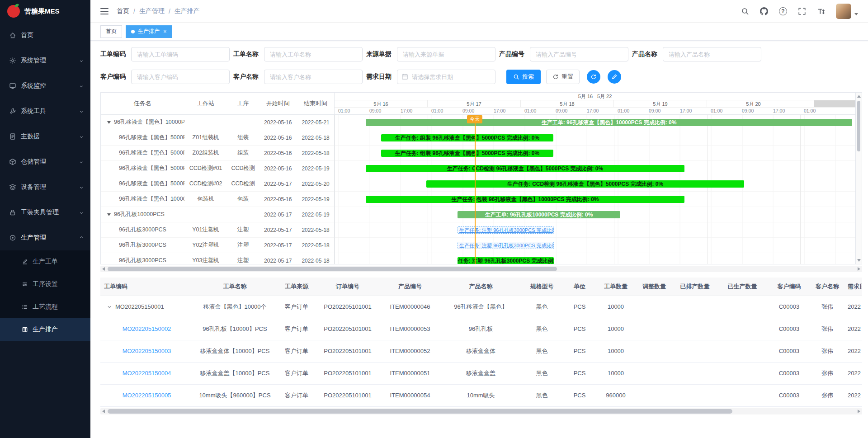  Describe the element at coordinates (33, 111) in the screenshot. I see `sidebar-item-label: 系统工具` at that location.